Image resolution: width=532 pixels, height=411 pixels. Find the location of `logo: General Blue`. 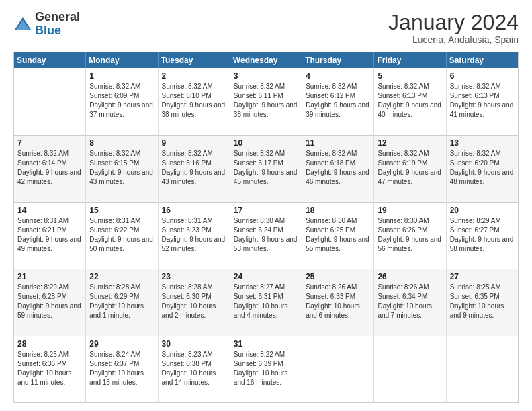

logo: General Blue is located at coordinates (47, 24).